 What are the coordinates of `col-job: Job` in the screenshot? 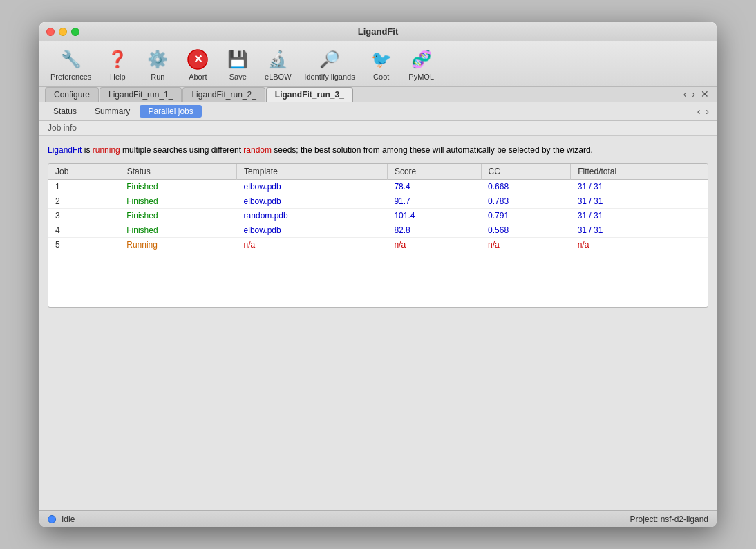 It's located at (84, 171).